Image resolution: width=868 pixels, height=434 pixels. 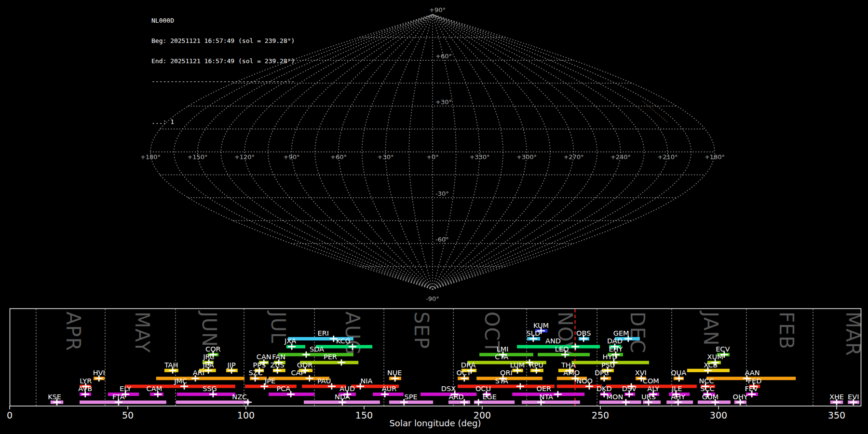 What do you see at coordinates (837, 415) in the screenshot?
I see `axis-tick-label: 350` at bounding box center [837, 415].